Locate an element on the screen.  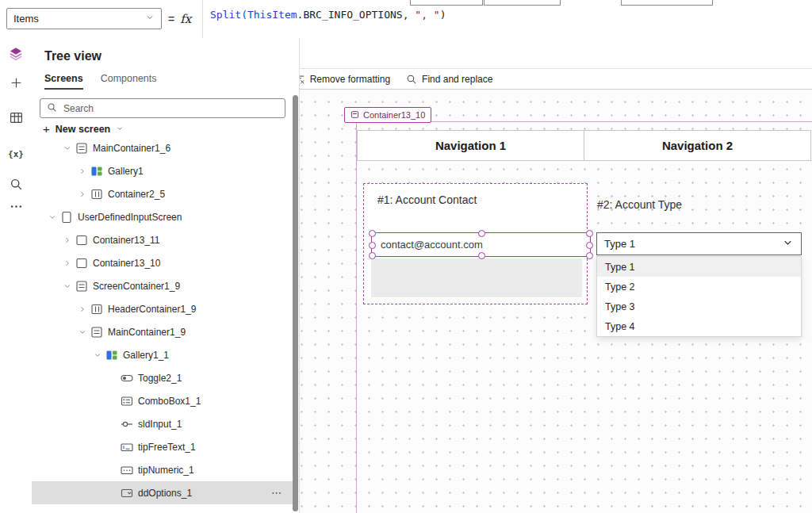
navigation-1-button: Navigation 1 is located at coordinates (471, 146).